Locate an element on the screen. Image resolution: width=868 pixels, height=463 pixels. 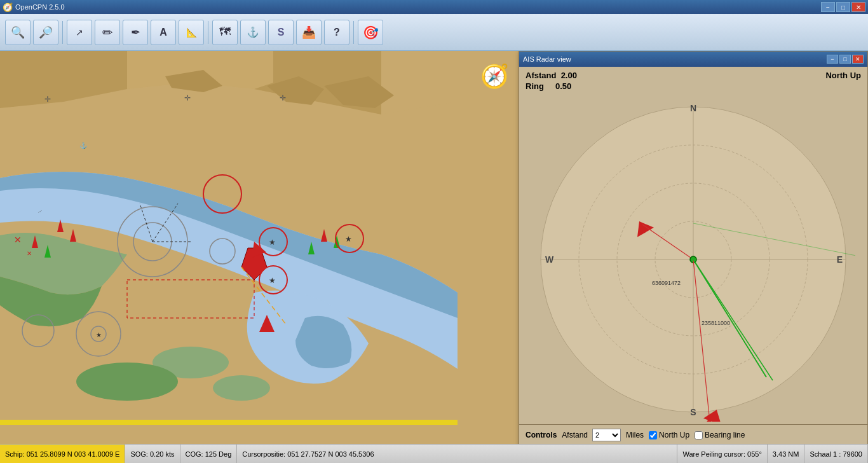
afstand-select: 2 4 8 is located at coordinates (606, 435).